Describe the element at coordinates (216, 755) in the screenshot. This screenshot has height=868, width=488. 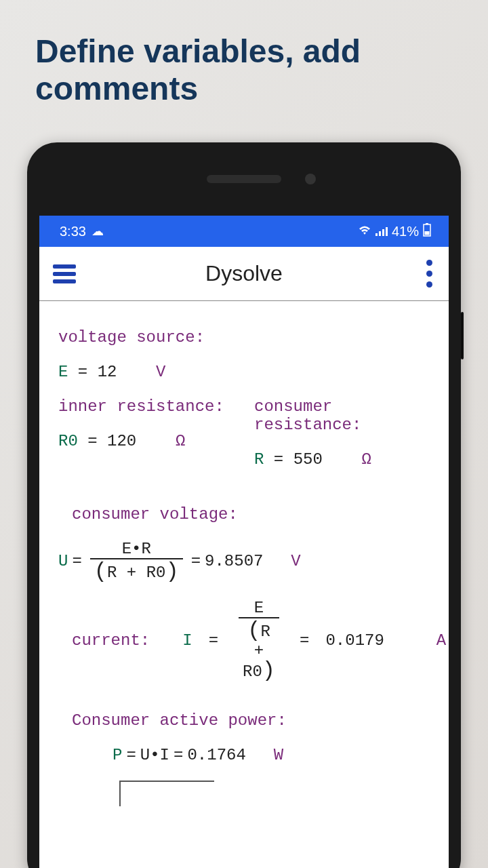
I see `val-P: 0.1764` at that location.